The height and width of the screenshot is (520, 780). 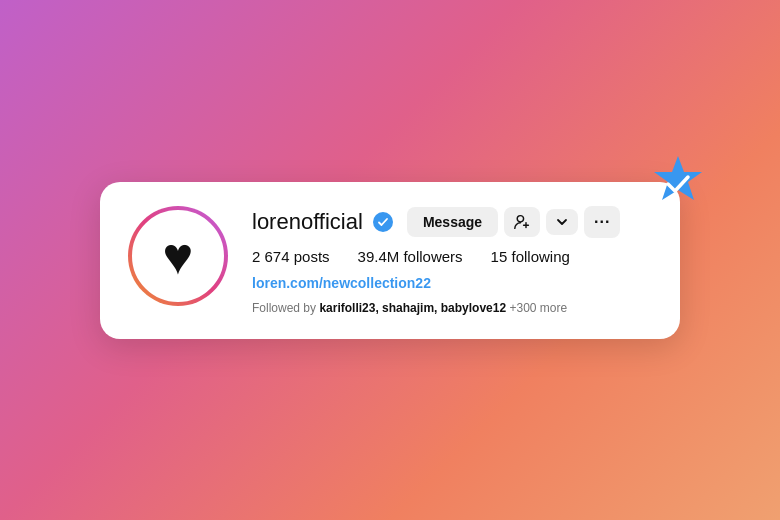 What do you see at coordinates (452, 222) in the screenshot?
I see `message-button: Message` at bounding box center [452, 222].